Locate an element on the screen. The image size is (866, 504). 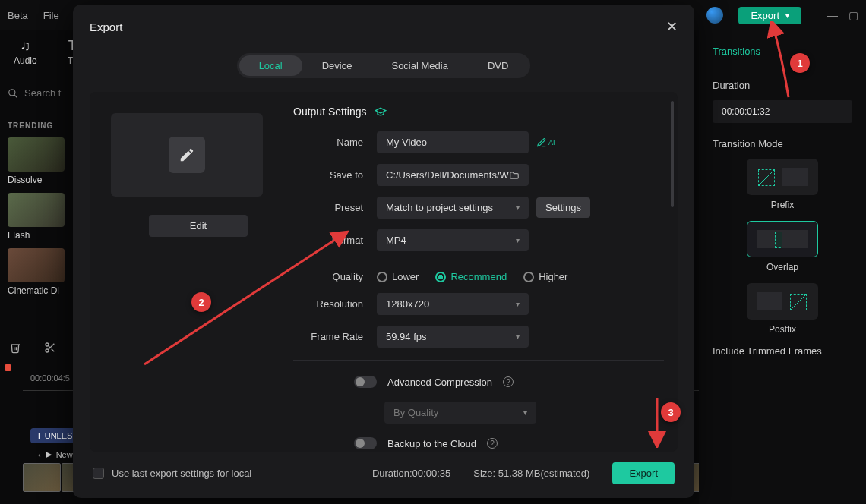
format-select: MP4 ▾ is located at coordinates (453, 240).